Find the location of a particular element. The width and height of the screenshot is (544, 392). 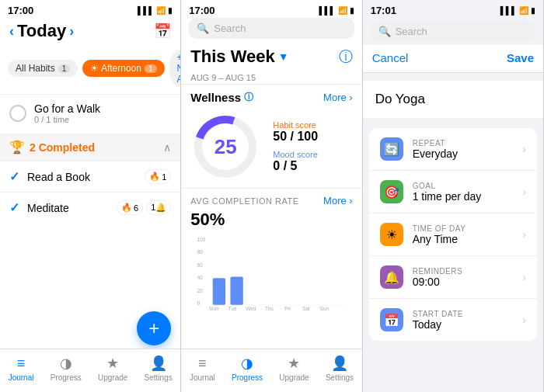

start-date-chevron: › is located at coordinates (524, 320).